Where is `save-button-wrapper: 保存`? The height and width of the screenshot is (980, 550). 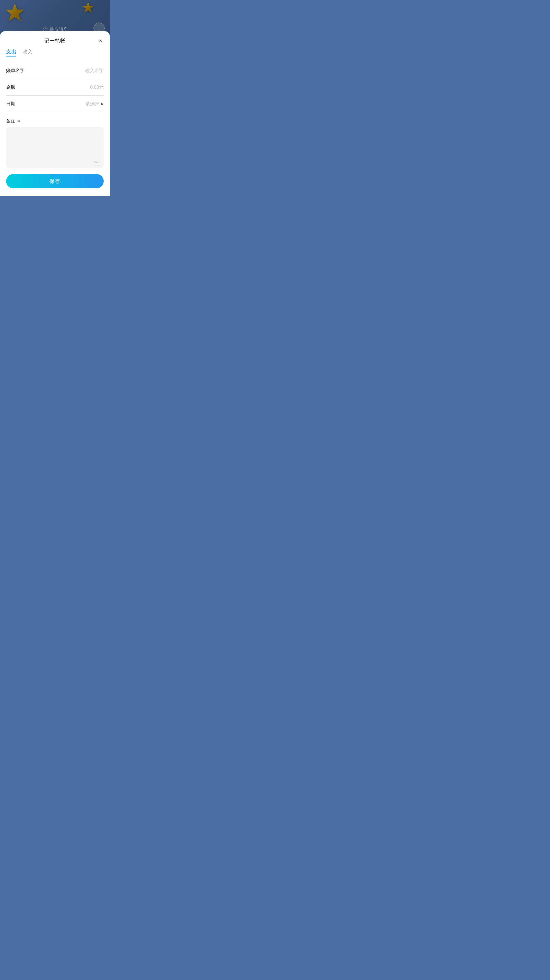
save-button-wrapper: 保存 is located at coordinates (55, 178).